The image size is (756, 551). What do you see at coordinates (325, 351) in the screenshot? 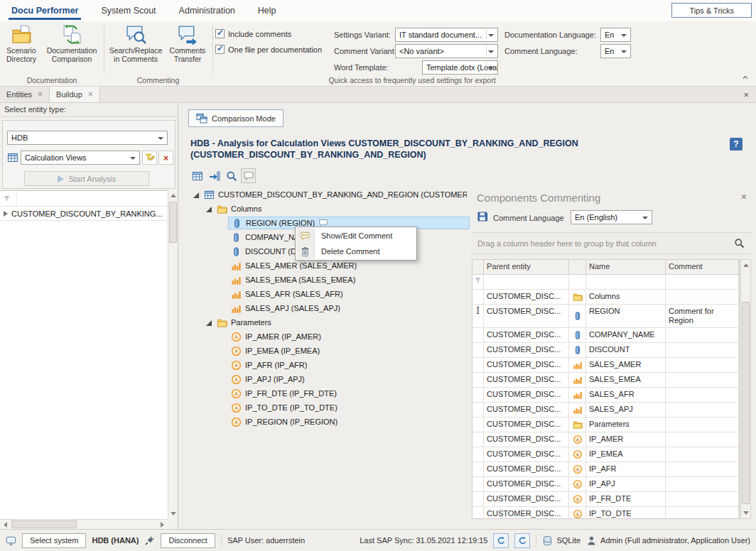
I see `tree-node-ip-emea: IP_EMEA (IP_EMEA)` at bounding box center [325, 351].